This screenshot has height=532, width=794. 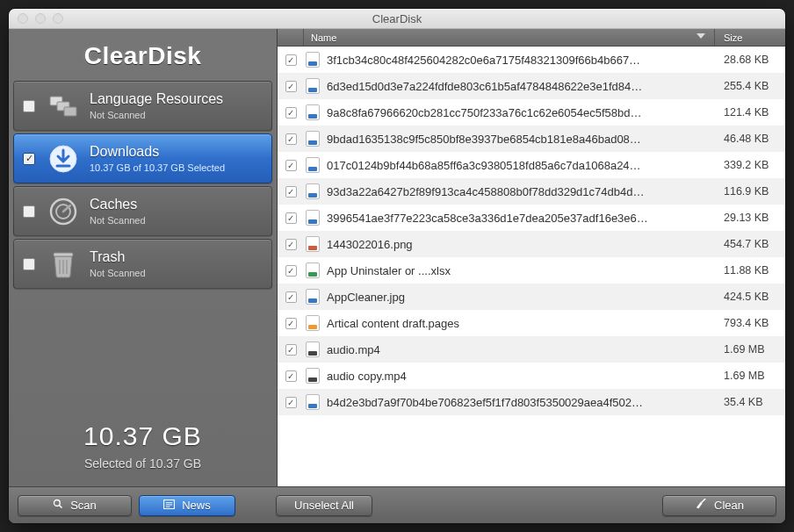 I want to click on table-row: ✓App Uninstaler or ....xlsx11.88 KB, so click(x=531, y=270).